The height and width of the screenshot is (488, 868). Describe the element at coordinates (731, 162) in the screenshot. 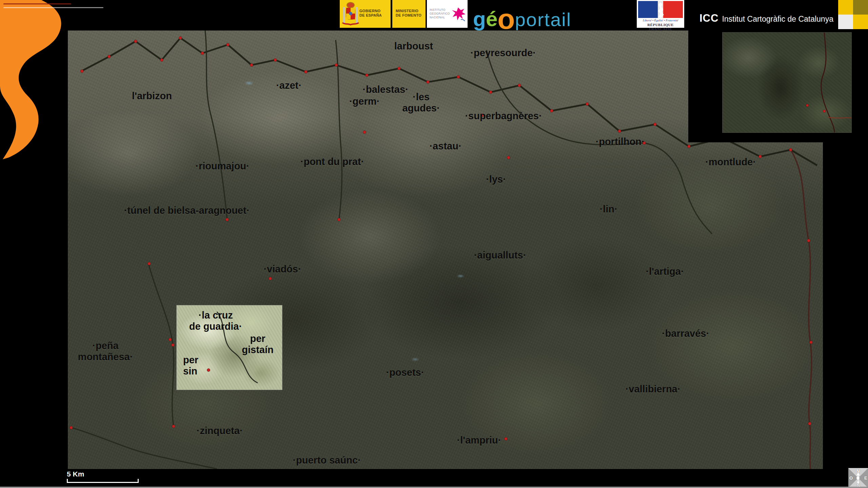

I see `map-label: ·montlude·` at that location.